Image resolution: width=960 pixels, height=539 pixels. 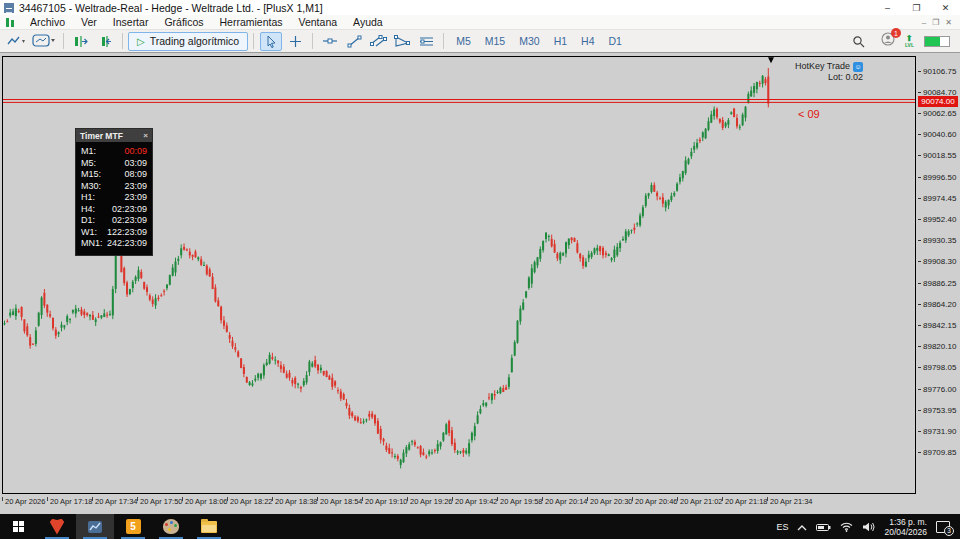 I want to click on cursor-icon, so click(x=271, y=42).